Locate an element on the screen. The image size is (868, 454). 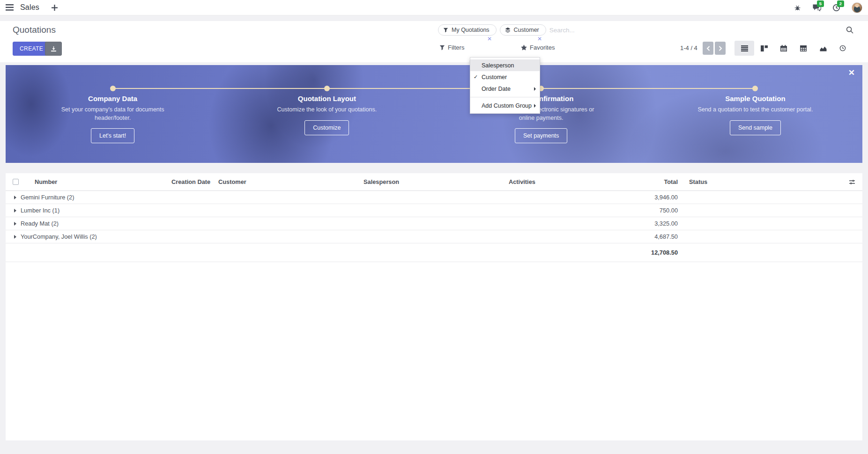
group-total: 3,325.00 is located at coordinates (636, 224).